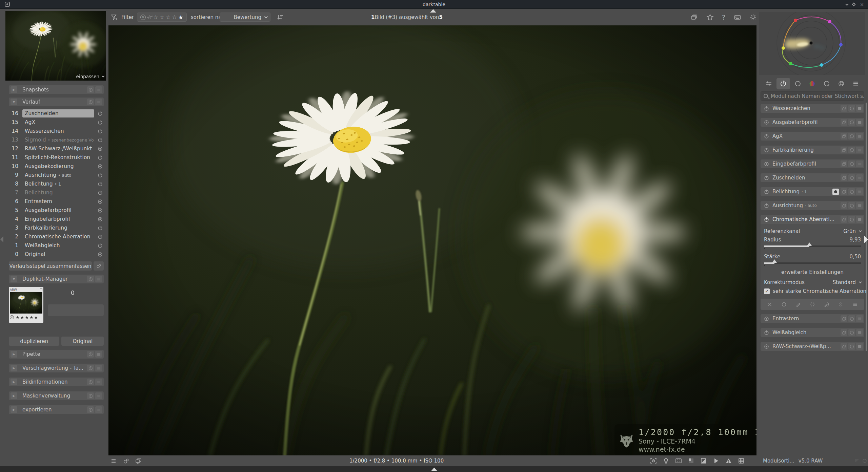 This screenshot has height=472, width=868. I want to click on gamut-check-icon, so click(691, 461).